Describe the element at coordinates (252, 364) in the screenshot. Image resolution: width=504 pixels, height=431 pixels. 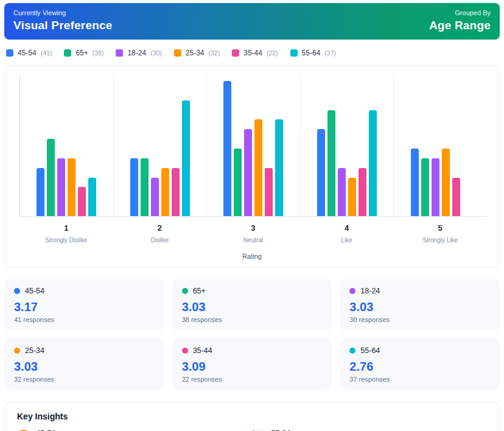
I see `stat-card: 35-443.0922 responses` at that location.